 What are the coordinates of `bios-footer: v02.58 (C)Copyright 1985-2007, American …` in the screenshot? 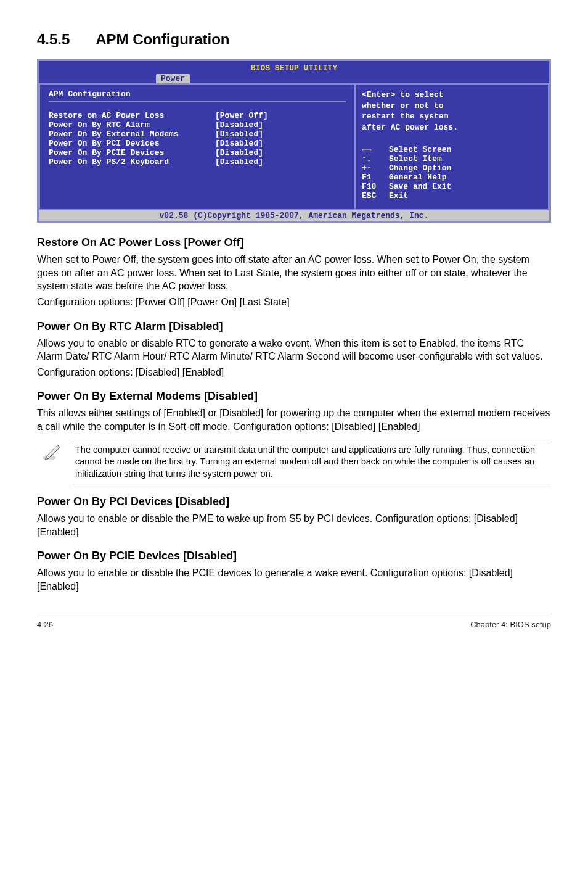 It's located at (294, 216).